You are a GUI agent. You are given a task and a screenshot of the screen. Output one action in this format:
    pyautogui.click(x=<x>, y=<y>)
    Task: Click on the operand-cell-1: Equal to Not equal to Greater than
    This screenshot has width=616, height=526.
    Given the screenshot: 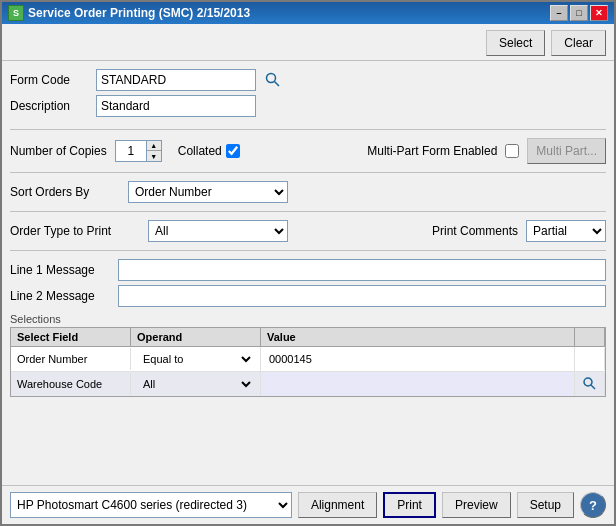 What is the action you would take?
    pyautogui.click(x=196, y=359)
    